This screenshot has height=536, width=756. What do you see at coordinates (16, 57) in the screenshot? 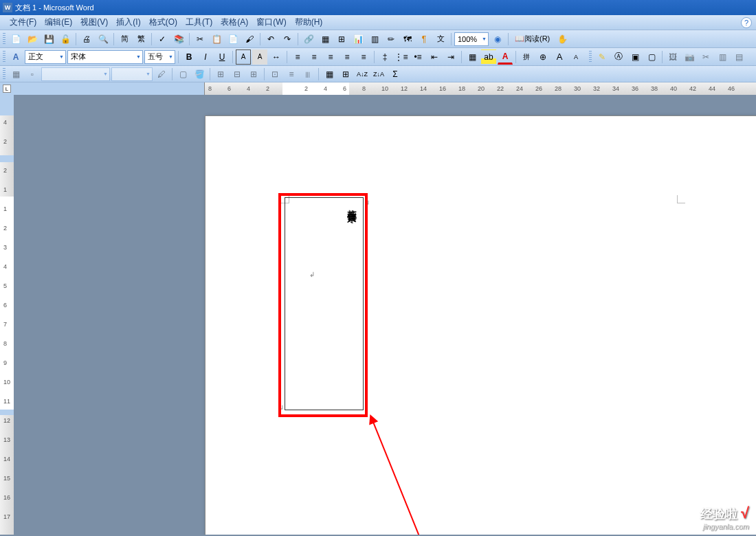
I see `styles-pane-button: A` at bounding box center [16, 57].